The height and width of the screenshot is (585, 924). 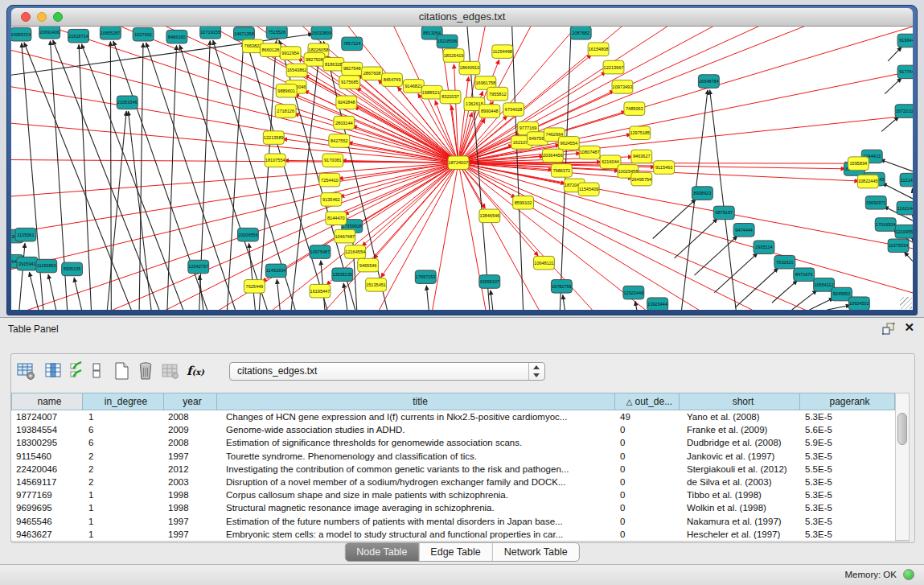 I want to click on table-row: 2242004622012Investigating the contribut…, so click(x=454, y=469).